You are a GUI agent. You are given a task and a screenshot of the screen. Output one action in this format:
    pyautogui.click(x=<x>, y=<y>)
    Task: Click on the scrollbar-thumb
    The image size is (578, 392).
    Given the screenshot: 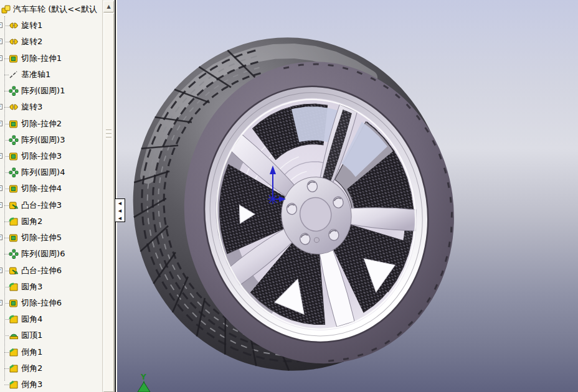 What is the action you would take?
    pyautogui.click(x=108, y=203)
    